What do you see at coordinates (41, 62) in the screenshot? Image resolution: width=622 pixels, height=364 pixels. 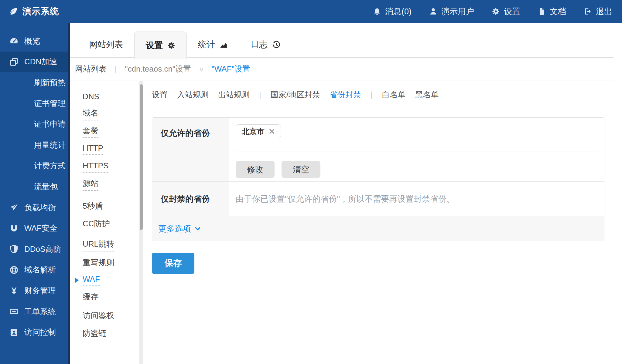 I see `sidebar-label: CDN加速` at bounding box center [41, 62].